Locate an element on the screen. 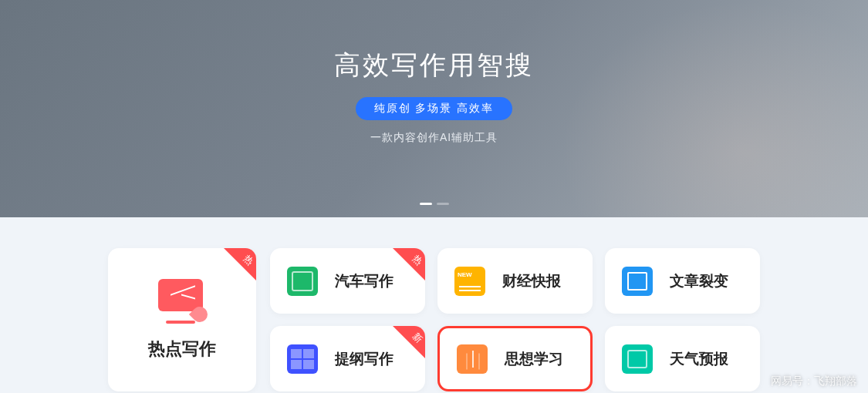 This screenshot has width=868, height=393. finance-icon is located at coordinates (470, 281).